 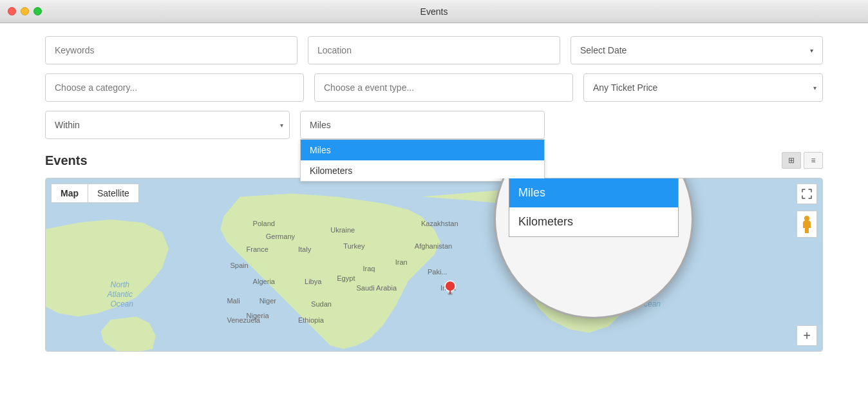 I want to click on zoom-options-list: Miles Kilometers, so click(x=594, y=207).